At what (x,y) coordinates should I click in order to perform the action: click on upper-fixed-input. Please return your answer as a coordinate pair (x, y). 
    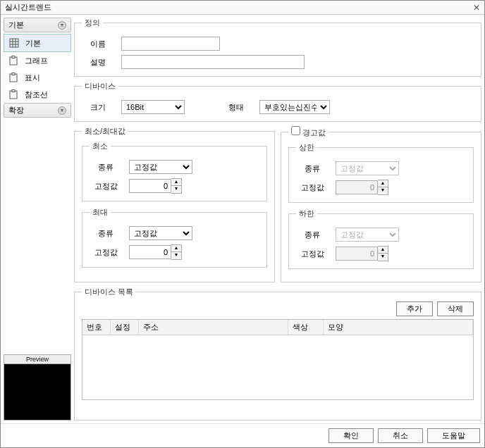
    Looking at the image, I should click on (357, 187).